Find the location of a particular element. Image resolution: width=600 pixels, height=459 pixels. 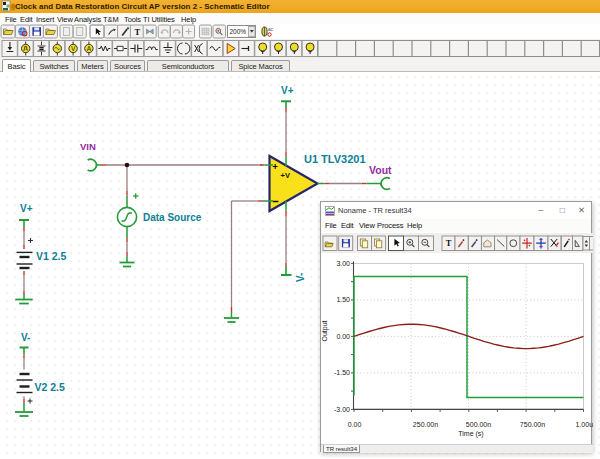

svg-text: 250.00n is located at coordinates (426, 424).